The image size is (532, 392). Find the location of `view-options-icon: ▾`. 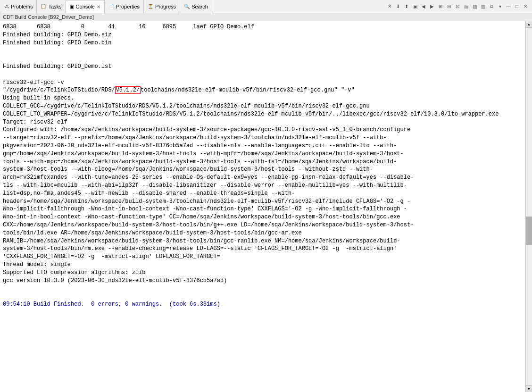

view-options-icon: ▾ is located at coordinates (500, 7).